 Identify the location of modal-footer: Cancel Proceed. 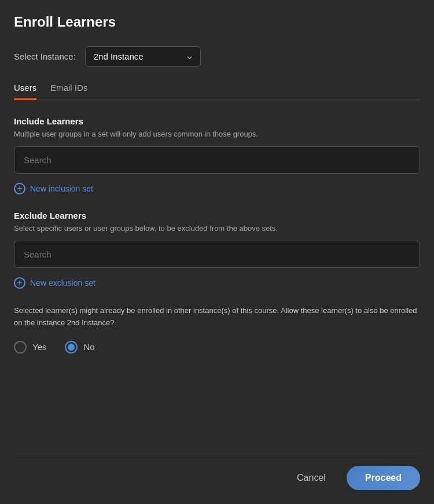
(217, 472).